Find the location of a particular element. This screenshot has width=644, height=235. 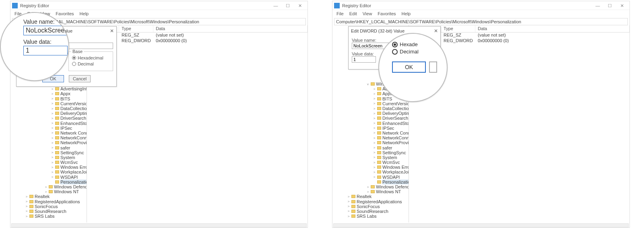

maximize-button: ☐ is located at coordinates (610, 6).